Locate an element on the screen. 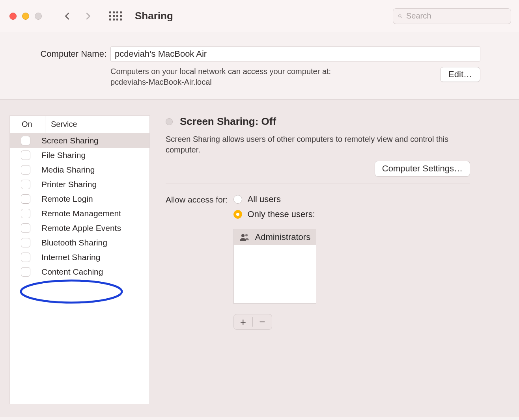 Image resolution: width=519 pixels, height=420 pixels. service-label: Bluetooth Sharing is located at coordinates (74, 243).